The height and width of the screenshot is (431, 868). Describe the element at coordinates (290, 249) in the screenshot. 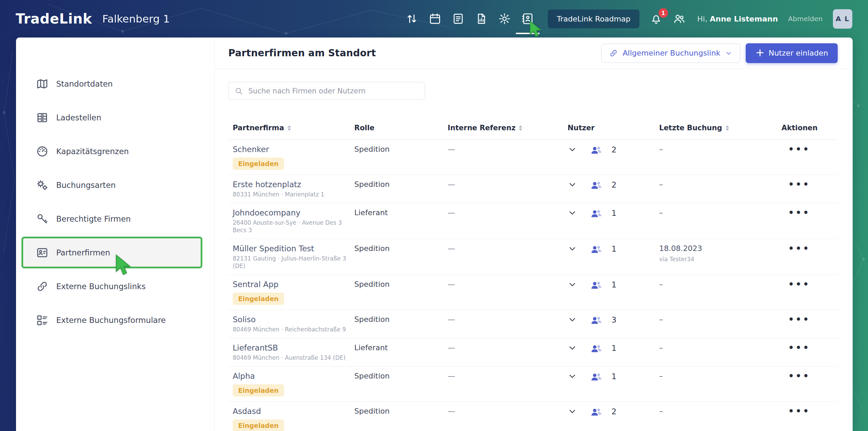

I see `partner-name: Müller Spedition Test` at that location.